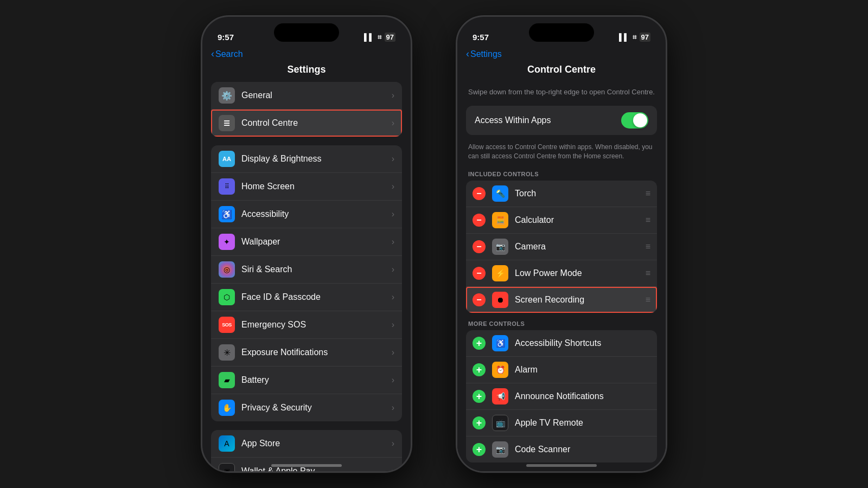 The image size is (868, 488). Describe the element at coordinates (561, 396) in the screenshot. I see `more-controls-group: + ♿ Accessibility Shortcuts + ⏰ Alarm + …` at that location.